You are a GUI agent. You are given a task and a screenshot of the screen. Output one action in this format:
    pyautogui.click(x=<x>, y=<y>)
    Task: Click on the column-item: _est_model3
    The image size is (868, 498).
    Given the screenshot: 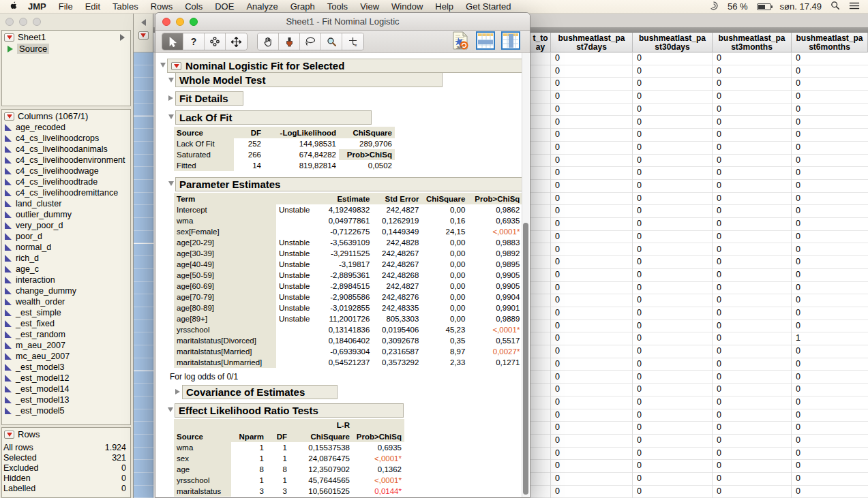 What is the action you would take?
    pyautogui.click(x=66, y=367)
    